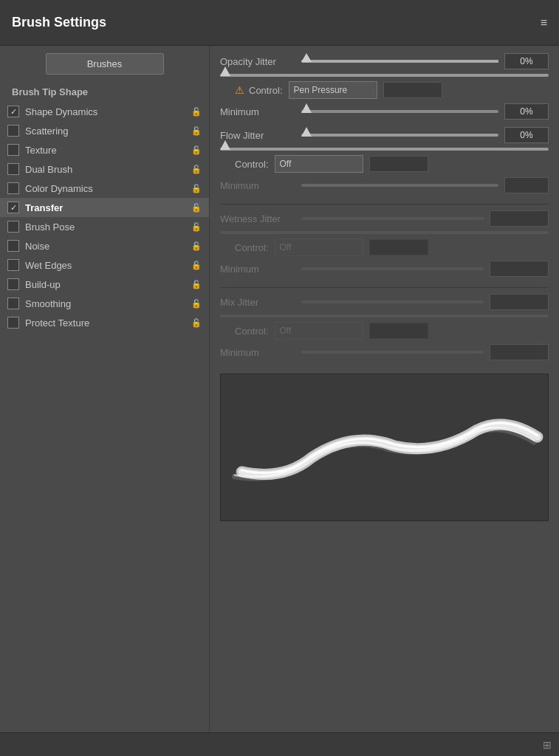 This screenshot has width=559, height=756. What do you see at coordinates (384, 61) in the screenshot?
I see `opacity-jitter-row: Opacity Jitter 0%` at bounding box center [384, 61].